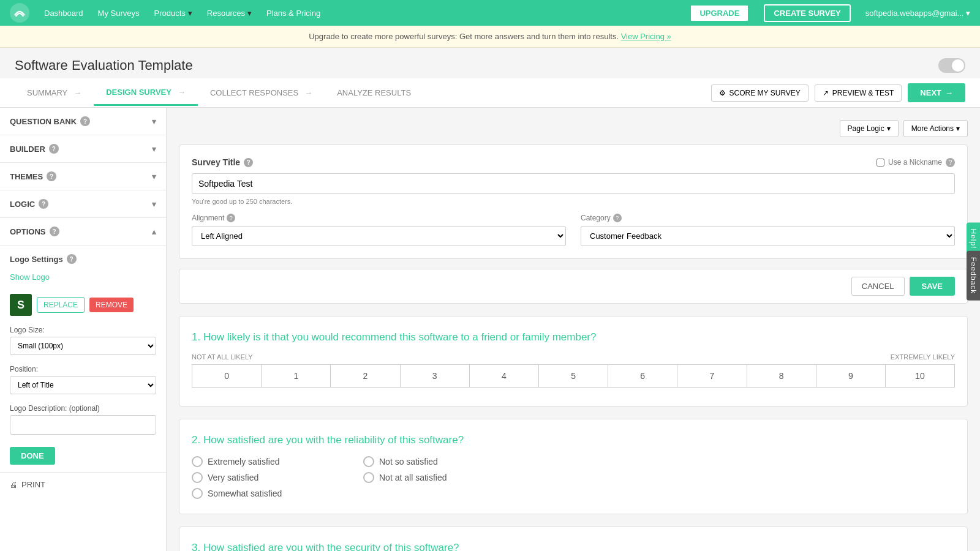  What do you see at coordinates (265, 493) in the screenshot?
I see `radio-somewhat-satisfied: Somewhat satisfied` at bounding box center [265, 493].